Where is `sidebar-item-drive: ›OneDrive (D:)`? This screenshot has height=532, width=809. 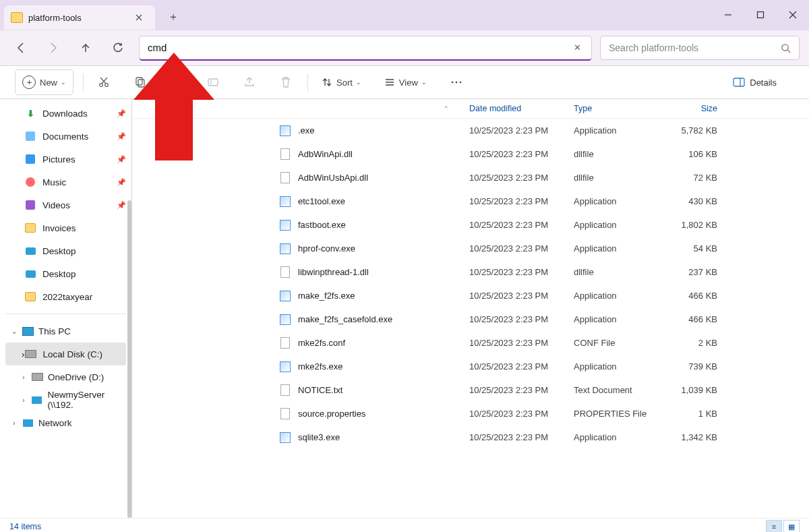 sidebar-item-drive: ›OneDrive (D:) is located at coordinates (66, 377).